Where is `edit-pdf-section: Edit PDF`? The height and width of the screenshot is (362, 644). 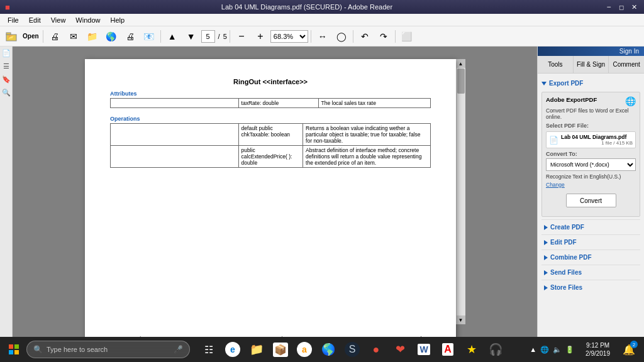
edit-pdf-section: Edit PDF is located at coordinates (591, 242).